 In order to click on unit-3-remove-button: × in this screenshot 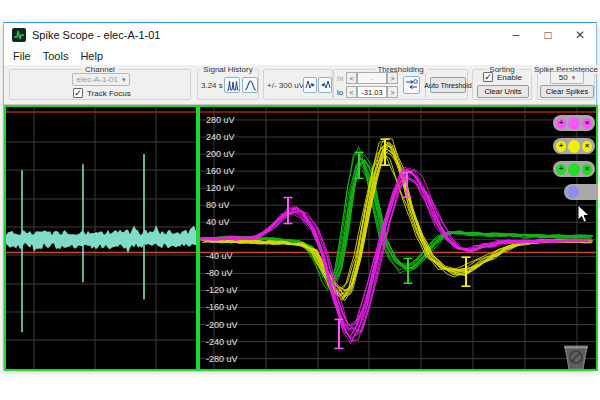, I will do `click(587, 170)`.